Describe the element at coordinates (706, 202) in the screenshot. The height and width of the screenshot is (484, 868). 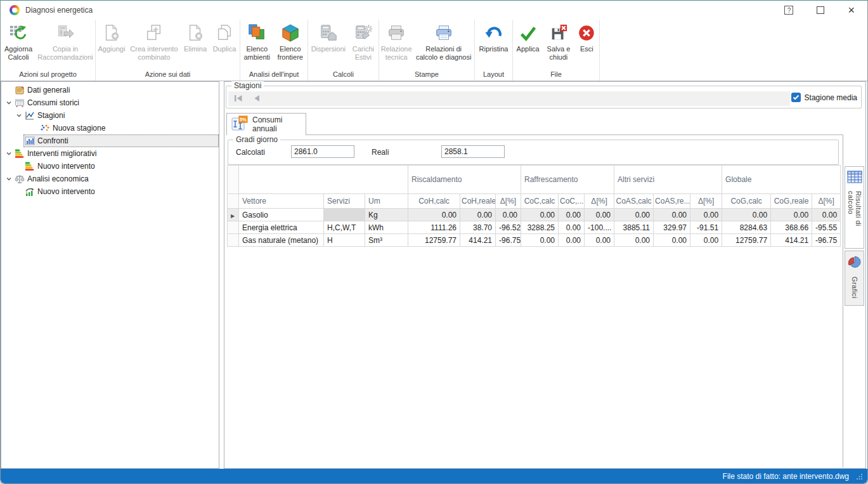
I see `col-header-delta-as: Δ[%]` at that location.